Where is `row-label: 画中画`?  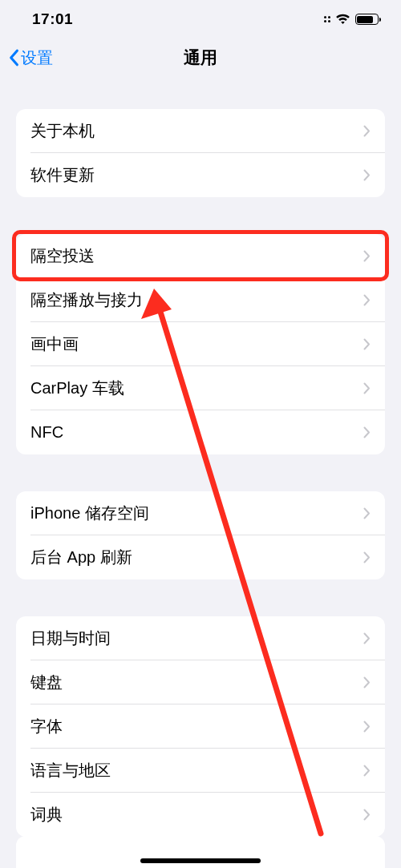
row-label: 画中画 is located at coordinates (55, 345).